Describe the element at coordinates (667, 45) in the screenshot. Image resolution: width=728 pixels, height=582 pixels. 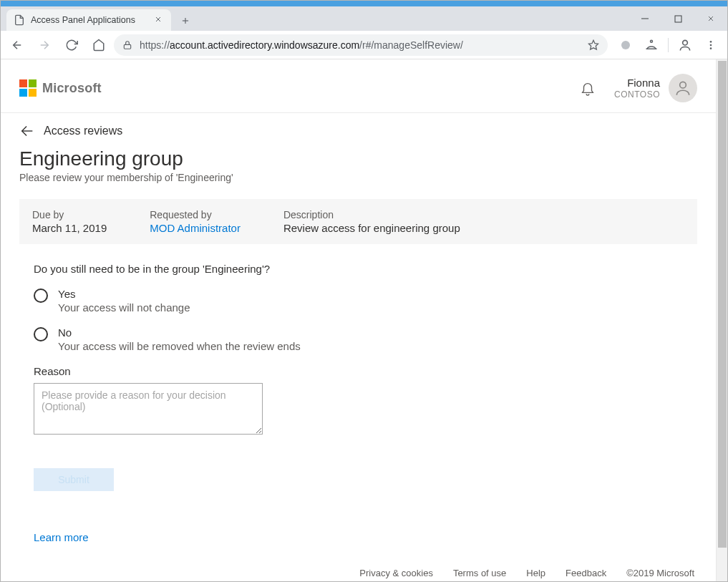
I see `toolbar-right` at that location.